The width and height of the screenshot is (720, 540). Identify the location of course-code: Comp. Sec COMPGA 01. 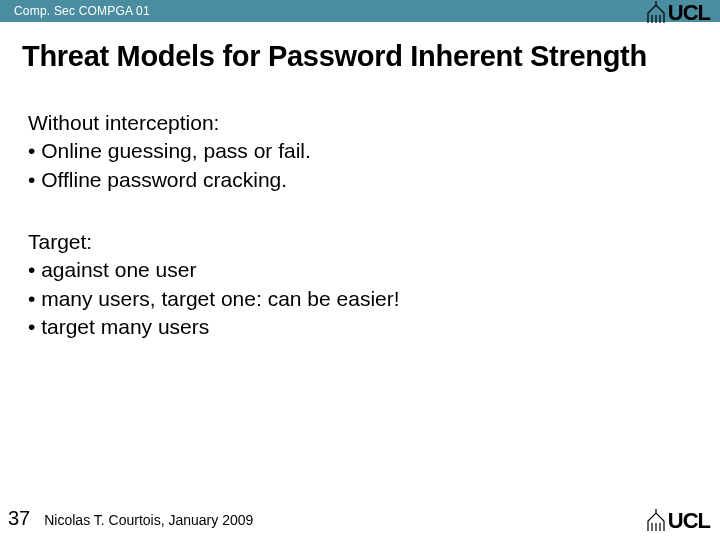
(82, 11).